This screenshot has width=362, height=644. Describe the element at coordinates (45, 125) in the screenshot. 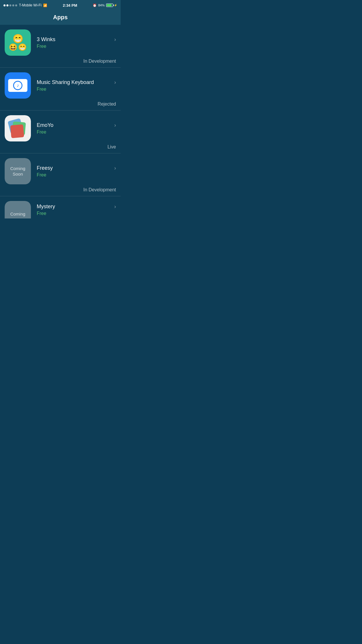

I see `app-name-emoyo: EmoYo` at that location.